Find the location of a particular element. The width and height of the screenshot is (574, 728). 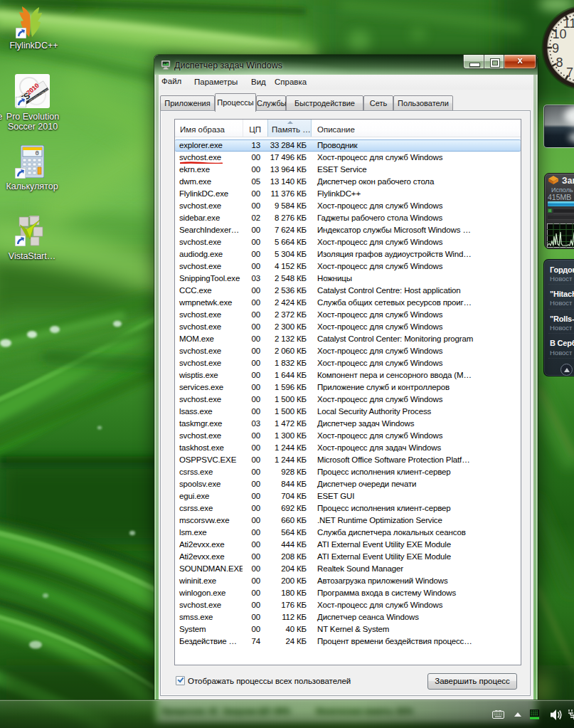

svg-text: 7 is located at coordinates (570, 73).